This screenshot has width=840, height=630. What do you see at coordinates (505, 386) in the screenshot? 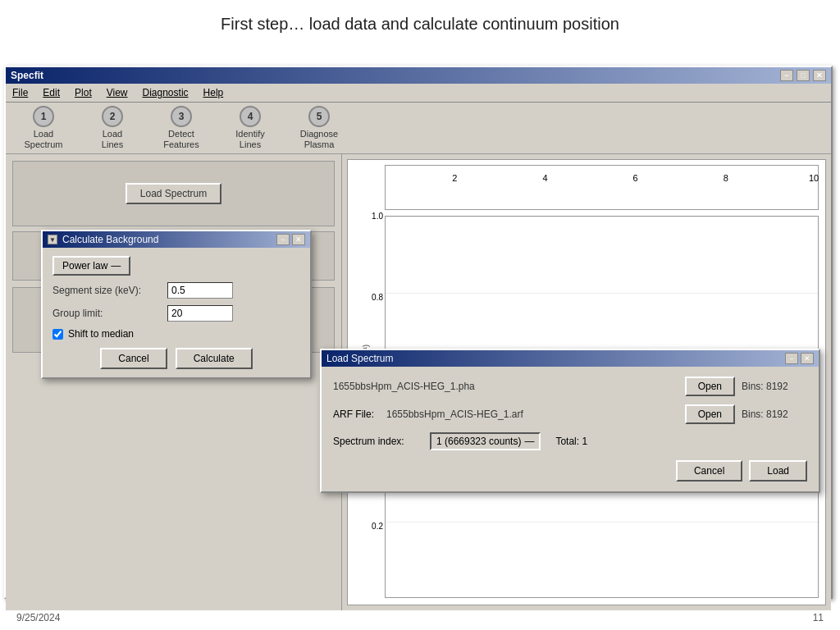
I see `pha-filename: 1655bbsHpm_ACIS-HEG_1.pha` at bounding box center [505, 386].